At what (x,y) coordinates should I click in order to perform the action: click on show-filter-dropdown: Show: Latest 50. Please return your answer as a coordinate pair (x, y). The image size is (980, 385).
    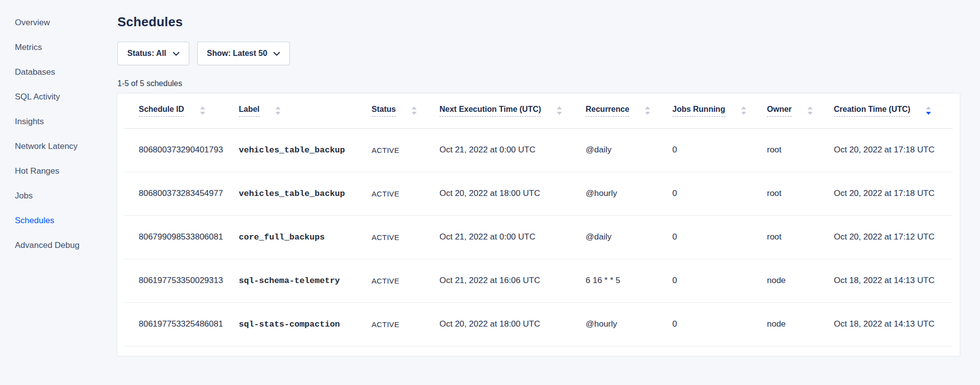
    Looking at the image, I should click on (244, 53).